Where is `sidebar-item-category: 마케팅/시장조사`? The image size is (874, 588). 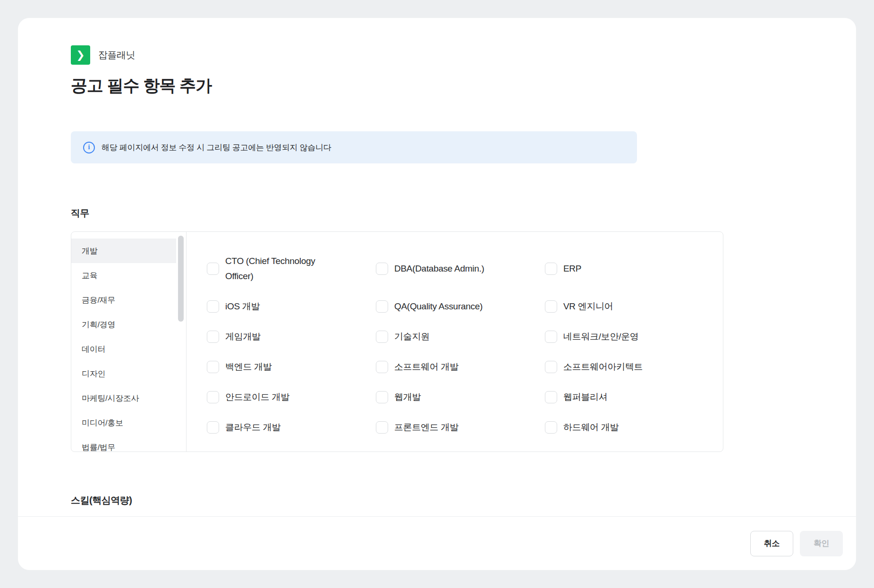 sidebar-item-category: 마케팅/시장조사 is located at coordinates (124, 398).